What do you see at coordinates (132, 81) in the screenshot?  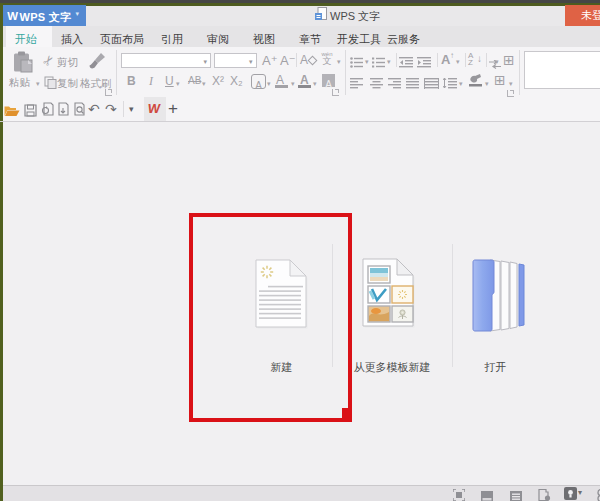 I see `bold-button: B` at bounding box center [132, 81].